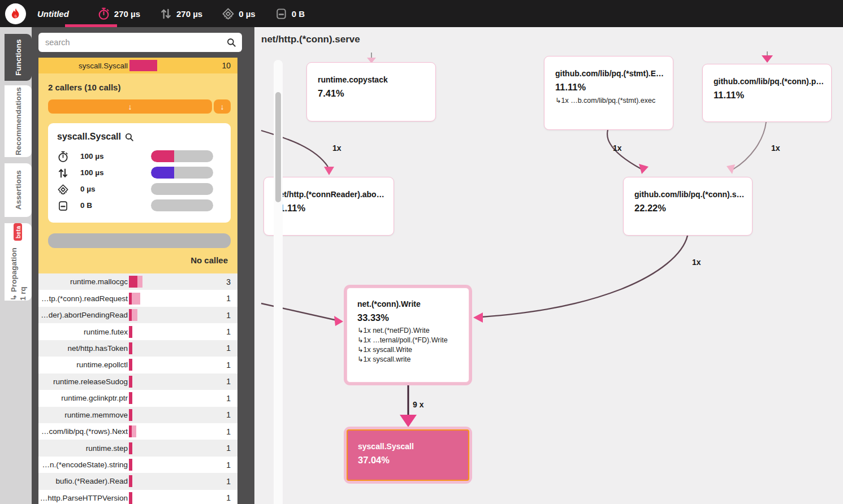 The image size is (843, 504). Describe the element at coordinates (138, 298) in the screenshot. I see `callee-row: …tp.(*conn).readRequest1` at that location.